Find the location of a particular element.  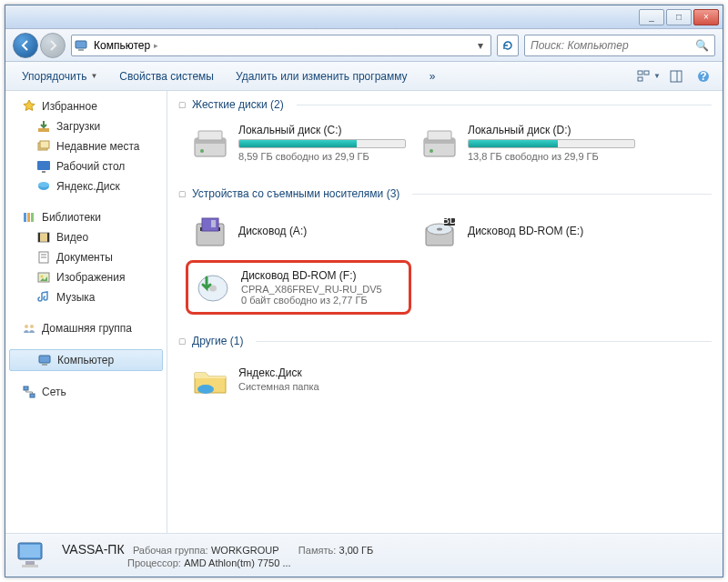

search-box: 🔍 is located at coordinates (620, 45).